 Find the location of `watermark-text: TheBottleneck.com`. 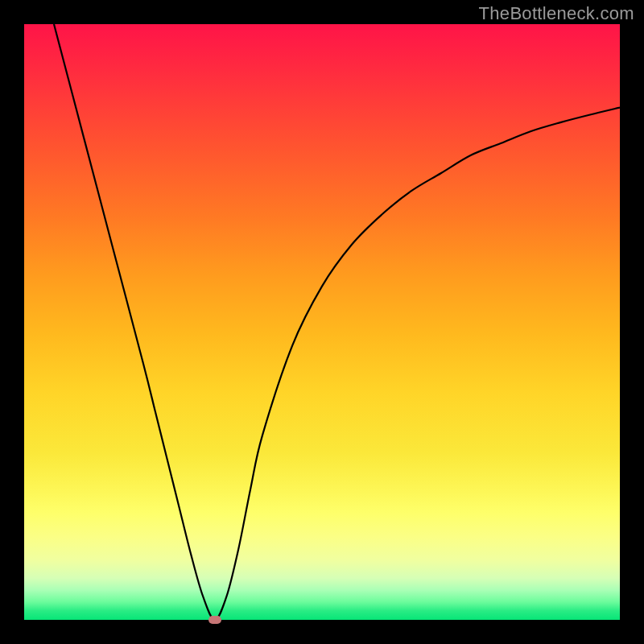

watermark-text: TheBottleneck.com is located at coordinates (557, 14).